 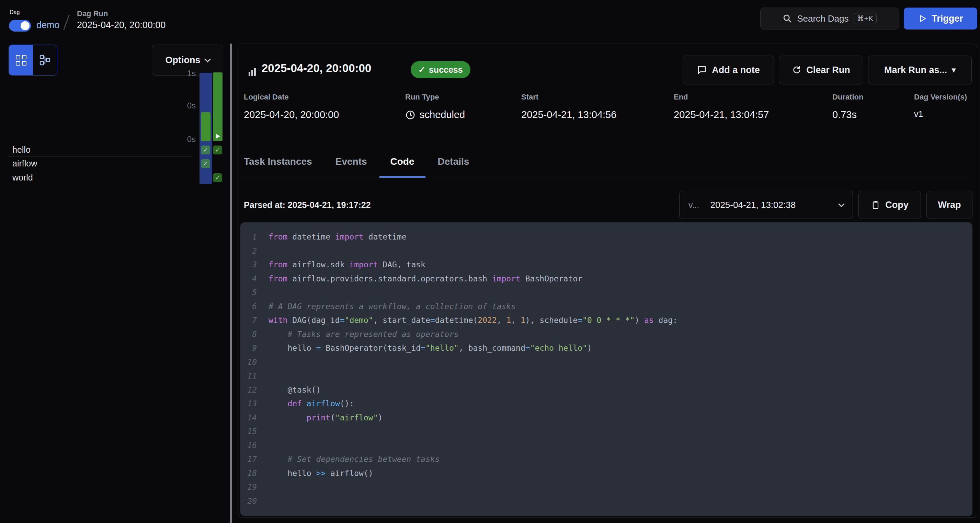 What do you see at coordinates (606, 501) in the screenshot?
I see `code-line-20: 20` at bounding box center [606, 501].